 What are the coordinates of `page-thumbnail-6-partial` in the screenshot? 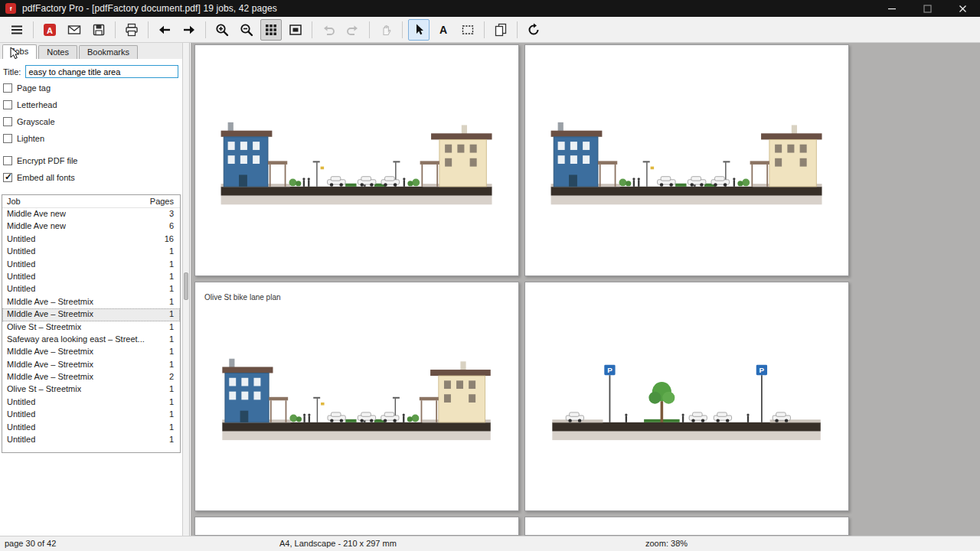 It's located at (687, 527).